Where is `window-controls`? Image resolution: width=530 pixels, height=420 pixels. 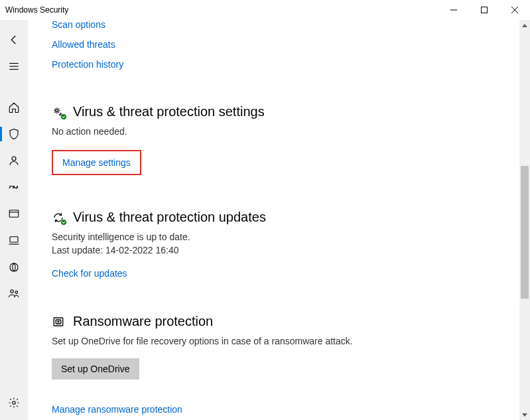 window-controls is located at coordinates (484, 10).